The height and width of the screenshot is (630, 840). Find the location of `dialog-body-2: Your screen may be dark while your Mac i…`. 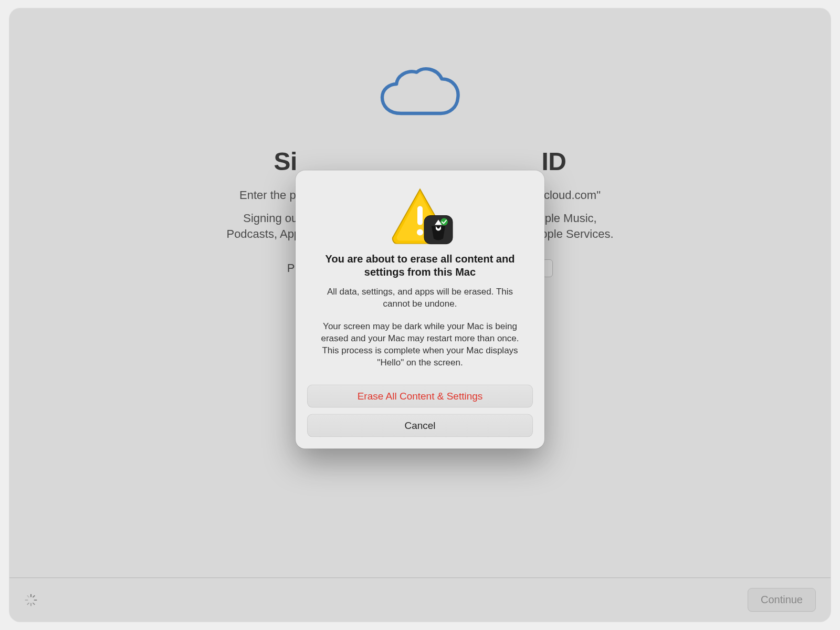

dialog-body-2: Your screen may be dark while your Mac i… is located at coordinates (420, 344).